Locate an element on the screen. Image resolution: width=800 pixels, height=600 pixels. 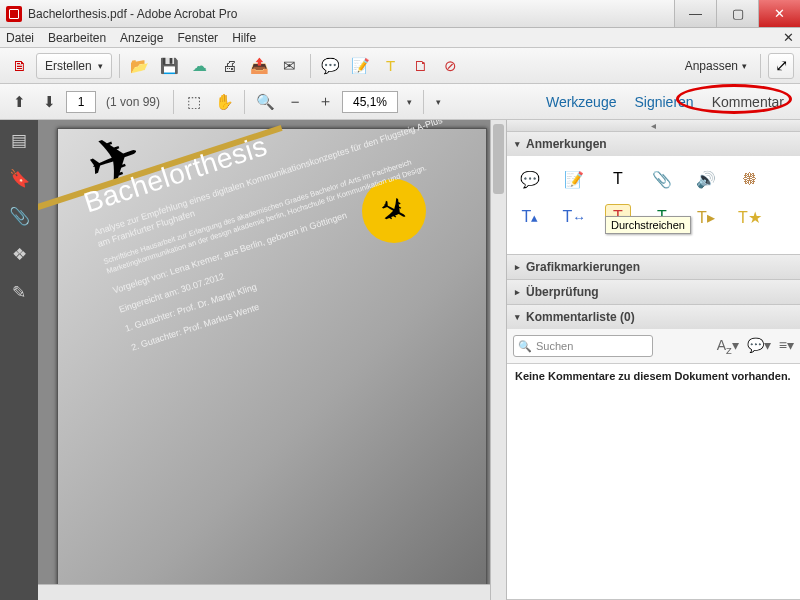
stamp-tool-icon: 🗋 is located at coordinates (421, 66).